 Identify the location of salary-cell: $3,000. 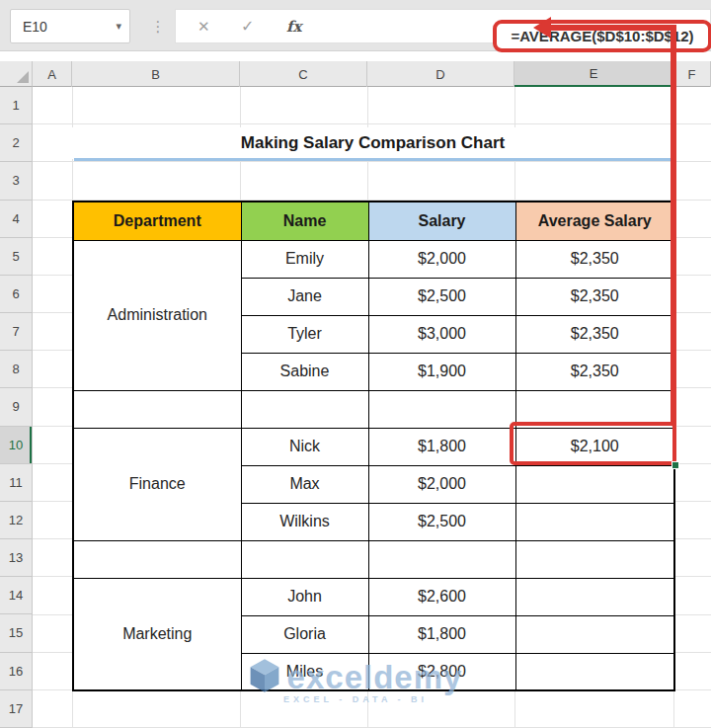
(442, 334).